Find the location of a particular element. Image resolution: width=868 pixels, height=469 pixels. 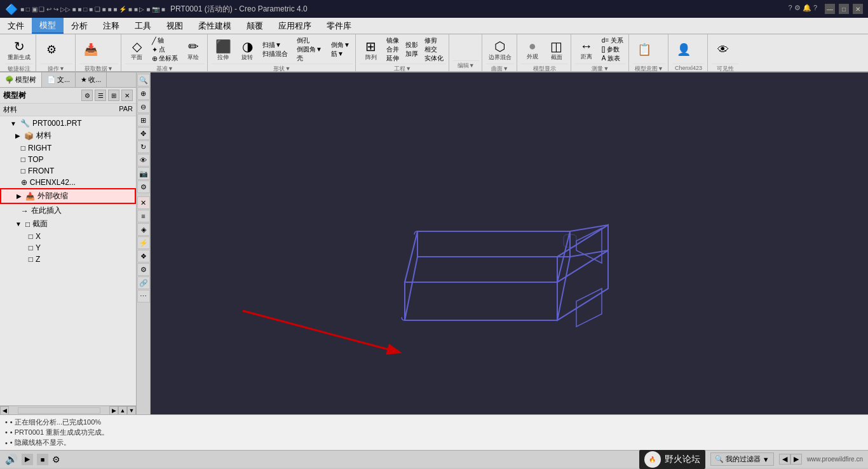

tree-item-cross: ▼ □ 截面 is located at coordinates (68, 224).